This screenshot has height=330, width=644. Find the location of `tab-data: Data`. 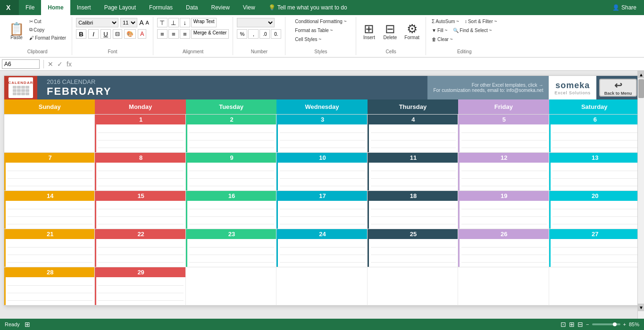

tab-data: Data is located at coordinates (192, 8).